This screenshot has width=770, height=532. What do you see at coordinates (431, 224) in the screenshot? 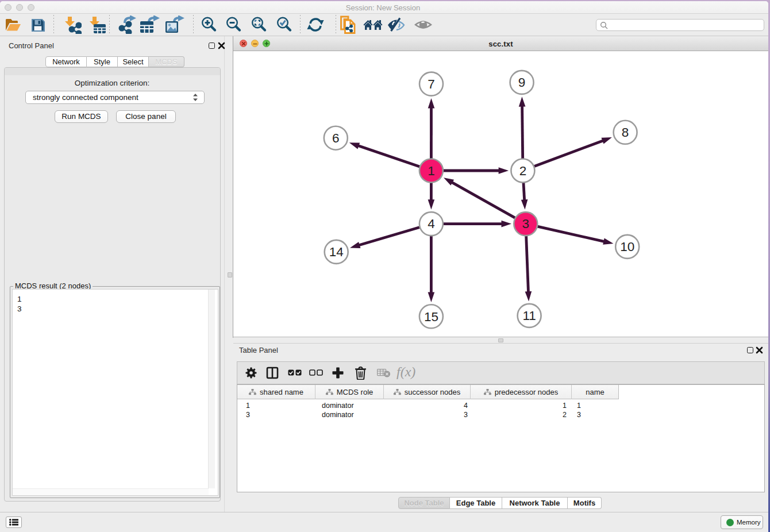
I see `svg-text: 4` at bounding box center [431, 224].